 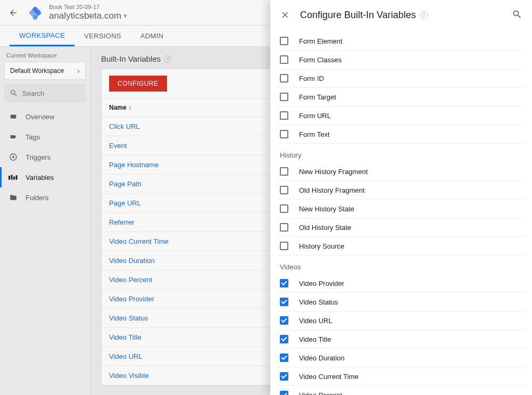 What do you see at coordinates (316, 320) in the screenshot?
I see `checkbox-label: Video URL` at bounding box center [316, 320].